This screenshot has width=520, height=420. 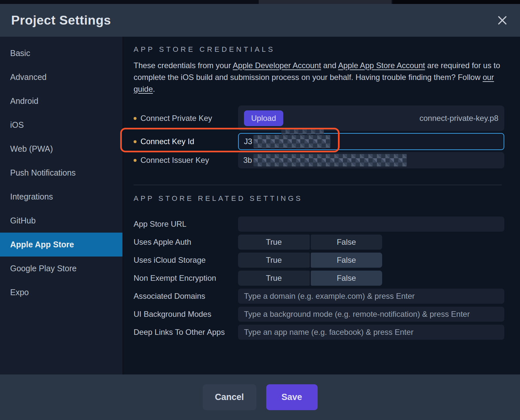 I want to click on uses-icloud-storage-false-option: False, so click(x=346, y=260).